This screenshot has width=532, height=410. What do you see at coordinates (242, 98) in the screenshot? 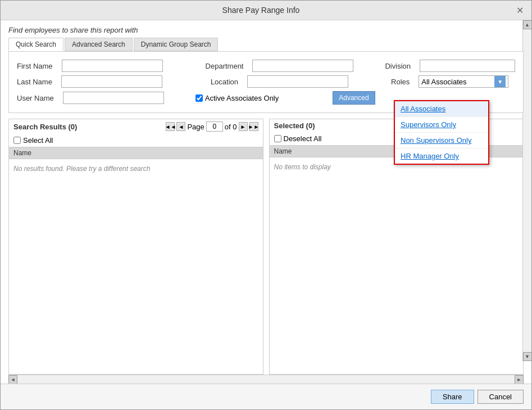
I see `active-associates-label: Active Associates Only` at bounding box center [242, 98].